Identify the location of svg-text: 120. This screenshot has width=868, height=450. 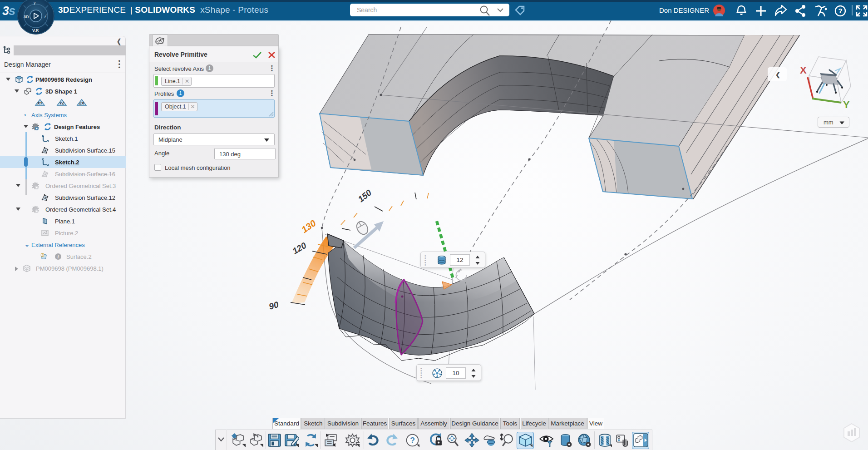
(299, 248).